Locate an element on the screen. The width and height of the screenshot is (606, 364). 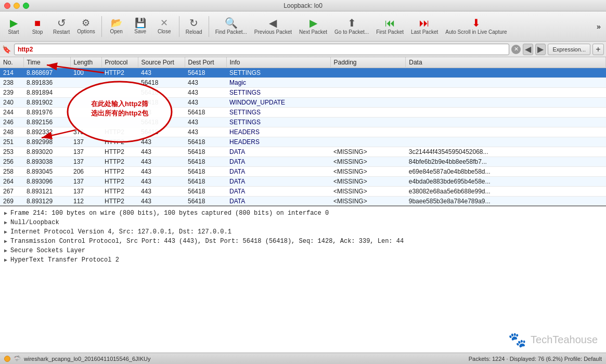
cell-time: 8.893121 is located at coordinates (47, 191).